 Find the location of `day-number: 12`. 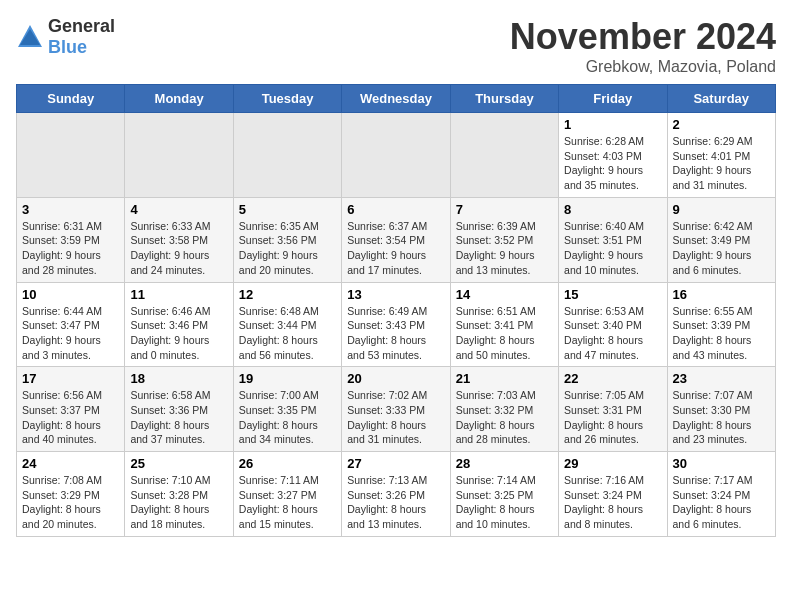

day-number: 12 is located at coordinates (288, 294).